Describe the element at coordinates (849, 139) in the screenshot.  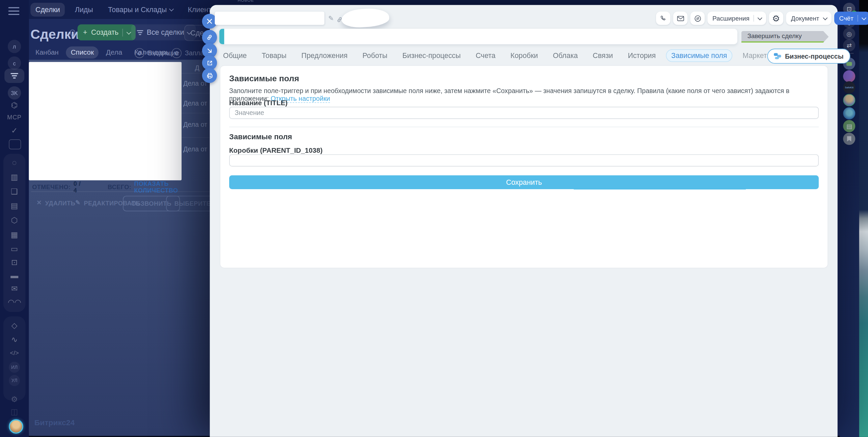
I see `bookmark-icon` at that location.